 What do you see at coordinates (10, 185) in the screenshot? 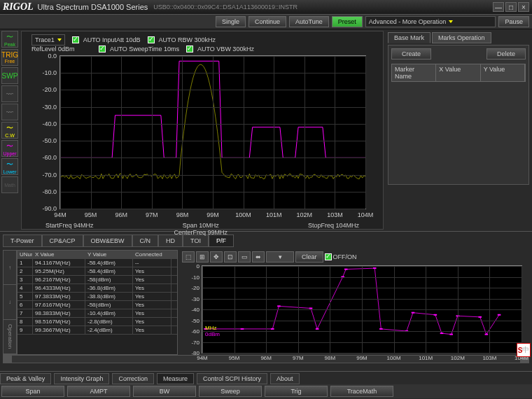
I see `sidebar-btn-8: Math` at bounding box center [10, 185].